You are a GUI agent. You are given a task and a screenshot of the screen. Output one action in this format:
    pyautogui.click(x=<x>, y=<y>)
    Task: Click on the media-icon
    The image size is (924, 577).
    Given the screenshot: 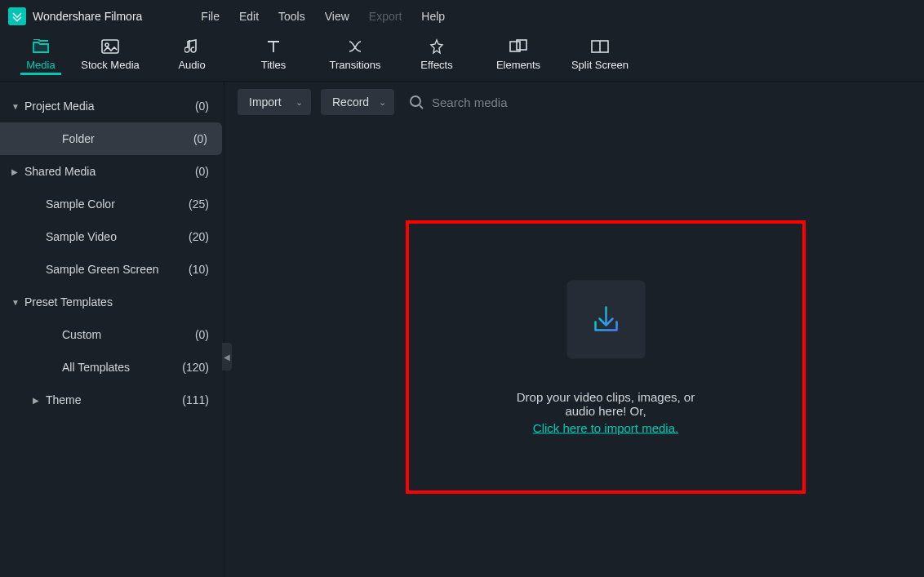 What is the action you would take?
    pyautogui.click(x=41, y=47)
    